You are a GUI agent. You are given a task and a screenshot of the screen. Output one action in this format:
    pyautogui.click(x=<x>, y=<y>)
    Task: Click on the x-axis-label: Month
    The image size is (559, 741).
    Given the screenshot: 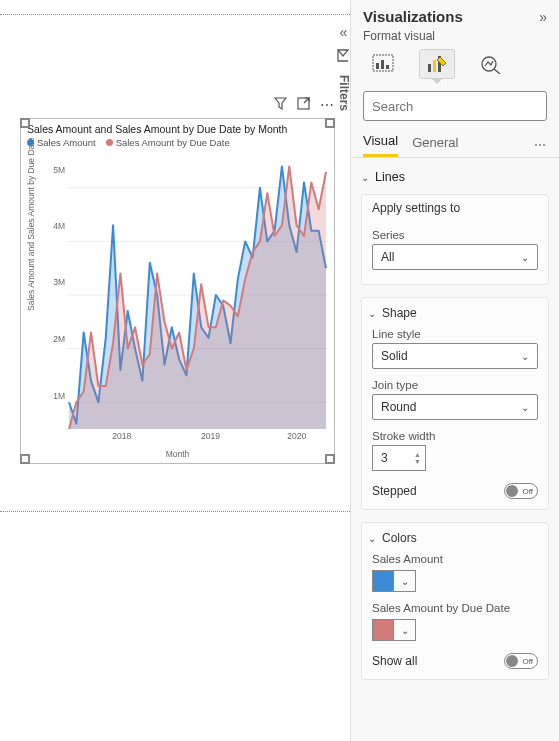 What is the action you would take?
    pyautogui.click(x=178, y=454)
    